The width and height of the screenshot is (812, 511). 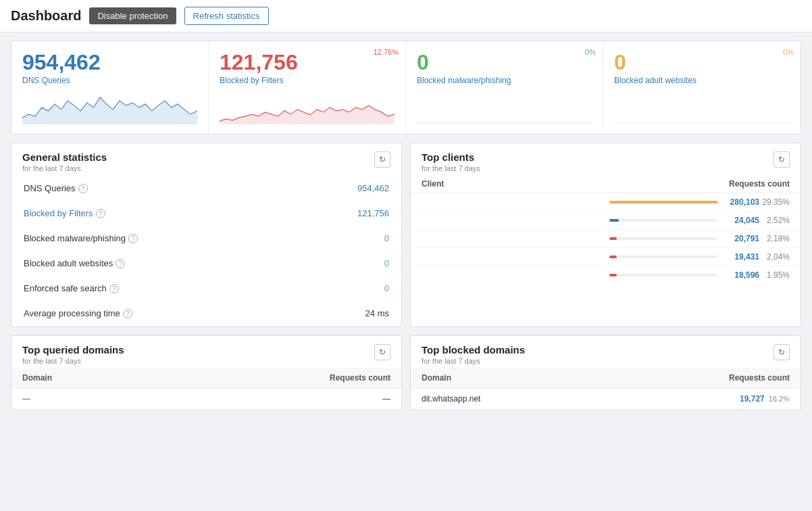 What do you see at coordinates (65, 288) in the screenshot?
I see `stat-label: Enforced safe search` at bounding box center [65, 288].